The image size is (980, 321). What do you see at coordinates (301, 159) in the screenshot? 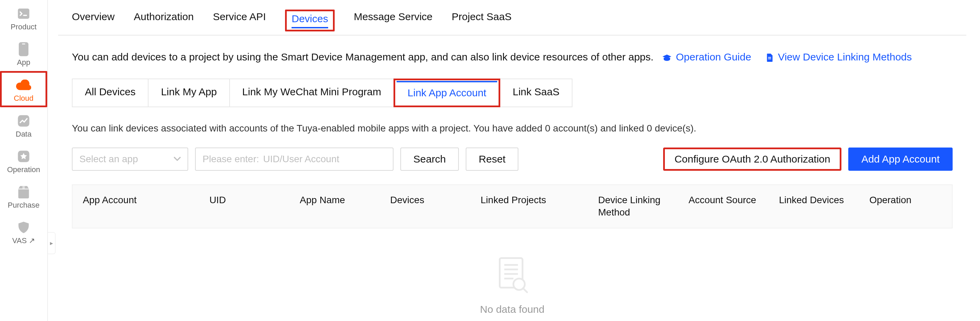
I see `input-placeholder: UID/User Account` at bounding box center [301, 159].